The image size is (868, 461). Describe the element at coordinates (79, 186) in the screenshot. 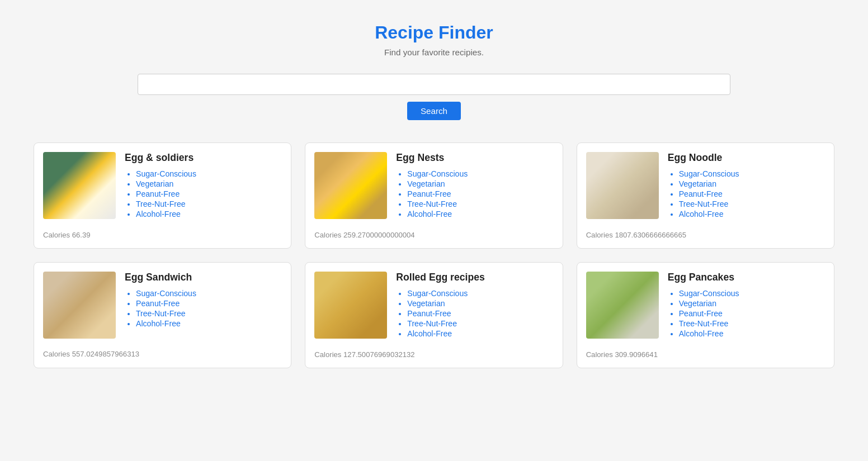

I see `recipe-image-egg-soldiers` at that location.